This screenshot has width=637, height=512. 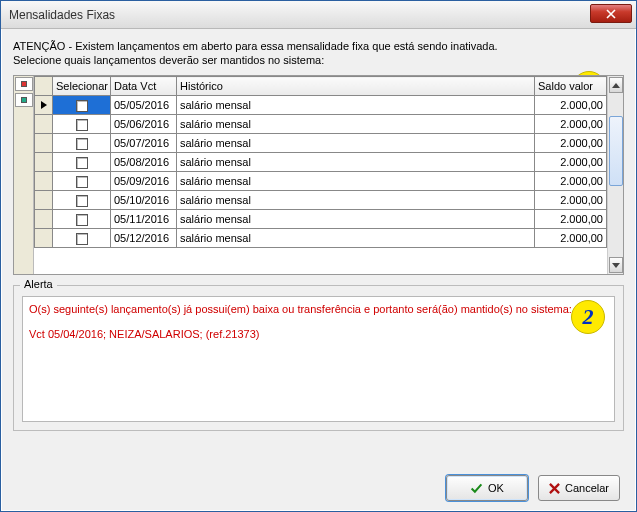 I want to click on table-row: 05/06/2016salário mensal2.000,00, so click(x=321, y=124).